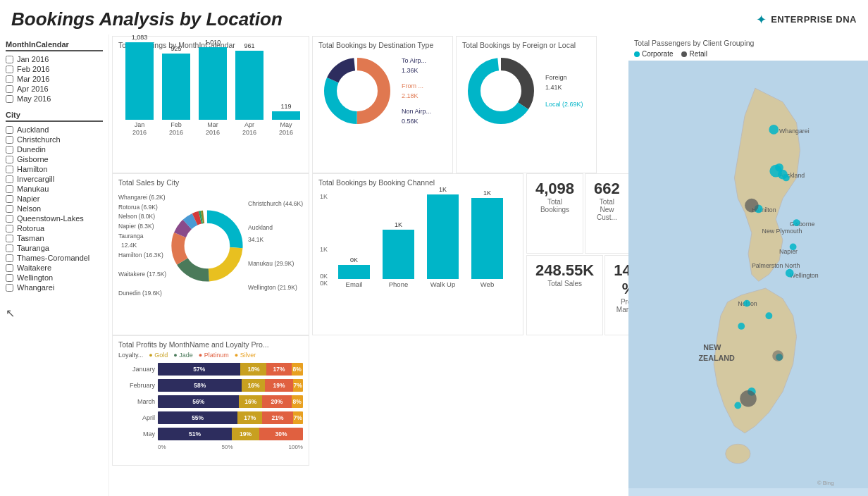 The image size is (868, 496). I want to click on stacked-bar-month-label: May, so click(137, 434).